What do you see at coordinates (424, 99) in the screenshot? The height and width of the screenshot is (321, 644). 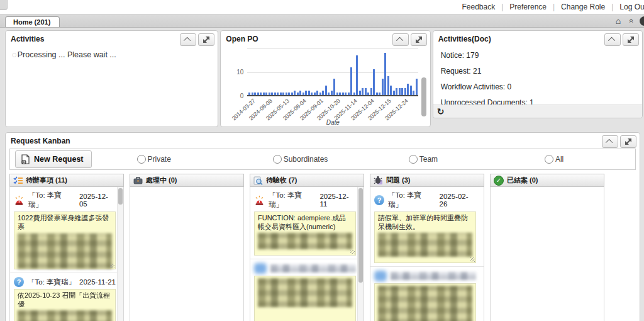 I see `chart-scrollbar` at bounding box center [424, 99].